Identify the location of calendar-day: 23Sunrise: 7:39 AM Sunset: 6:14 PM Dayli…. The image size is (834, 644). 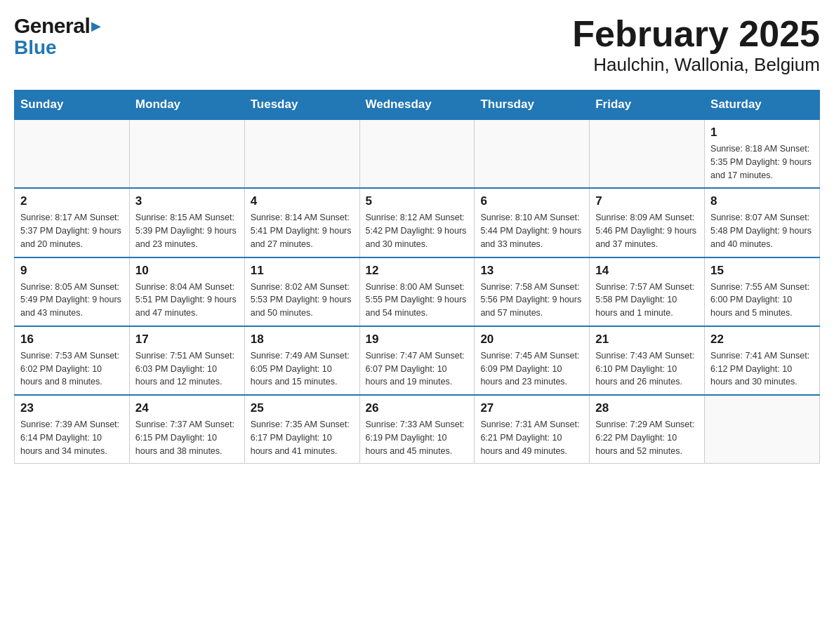
(72, 429).